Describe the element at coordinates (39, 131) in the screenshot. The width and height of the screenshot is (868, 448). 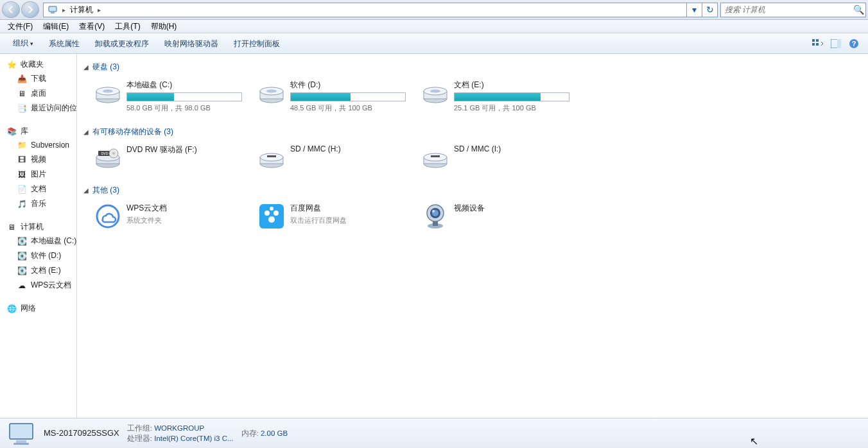
I see `sidebar-libraries-header: 📚 库` at that location.